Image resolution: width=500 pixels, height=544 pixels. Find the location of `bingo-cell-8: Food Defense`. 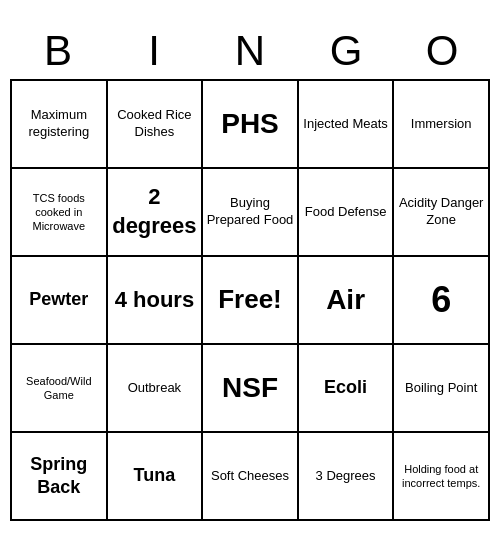

bingo-cell-8: Food Defense is located at coordinates (347, 213).